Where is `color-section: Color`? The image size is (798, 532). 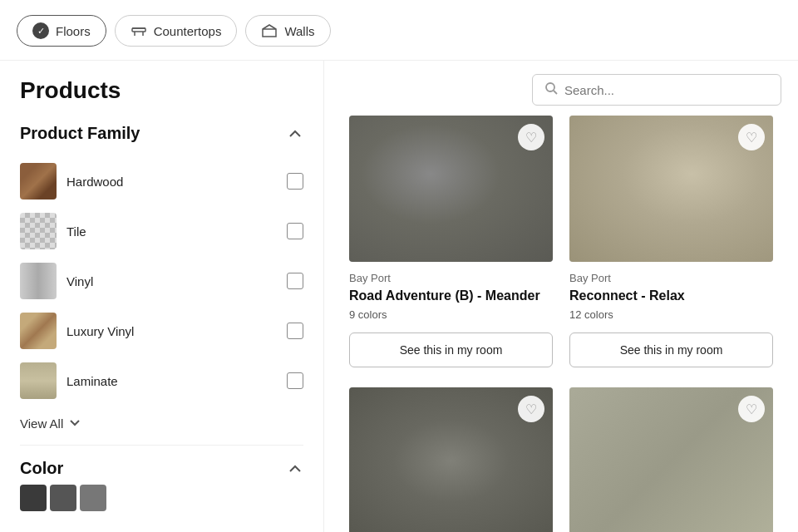 color-section: Color is located at coordinates (161, 485).